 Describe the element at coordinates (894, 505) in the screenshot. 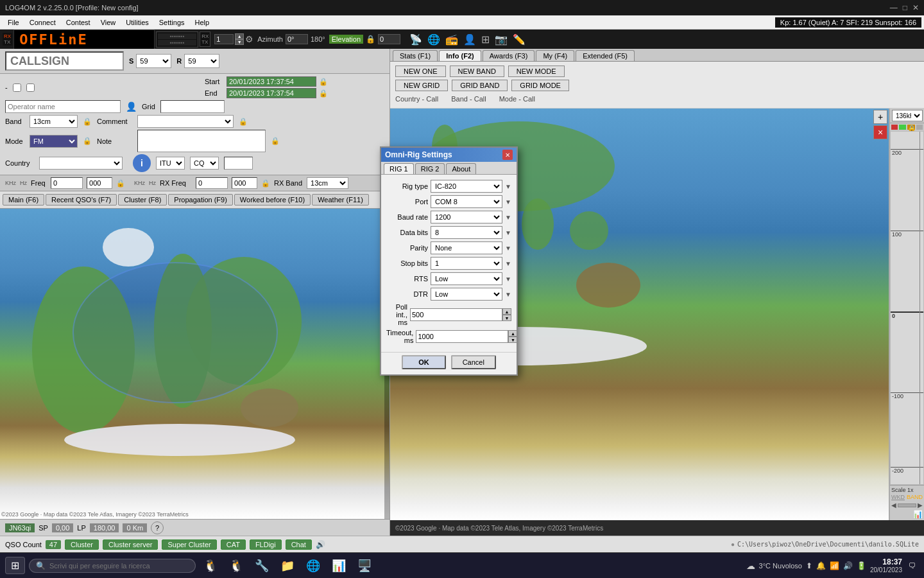

I see `scroll-left-icon: ◀` at that location.